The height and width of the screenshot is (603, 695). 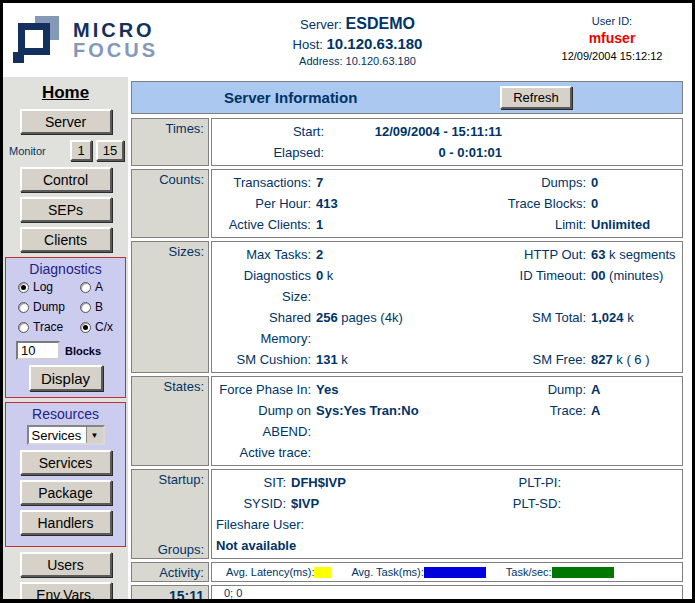 What do you see at coordinates (620, 524) in the screenshot?
I see `startup-empty-value` at bounding box center [620, 524].